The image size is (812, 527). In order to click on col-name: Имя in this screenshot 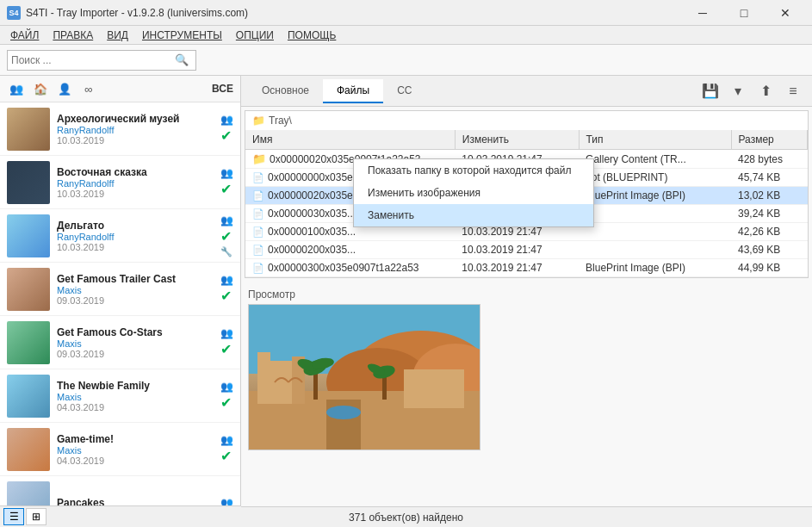, I will do `click(350, 140)`.